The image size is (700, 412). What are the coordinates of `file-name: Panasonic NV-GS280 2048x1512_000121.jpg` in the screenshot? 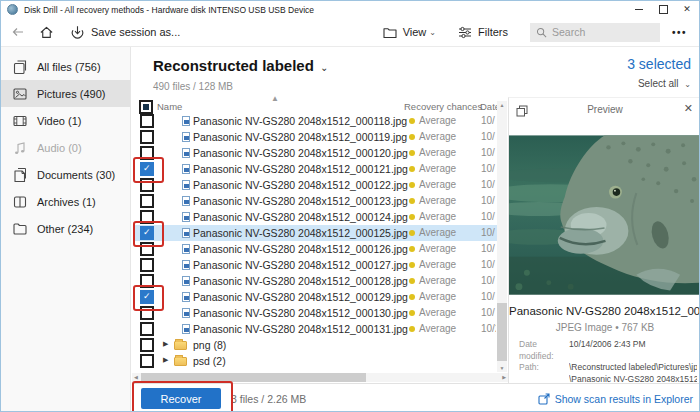 It's located at (300, 169).